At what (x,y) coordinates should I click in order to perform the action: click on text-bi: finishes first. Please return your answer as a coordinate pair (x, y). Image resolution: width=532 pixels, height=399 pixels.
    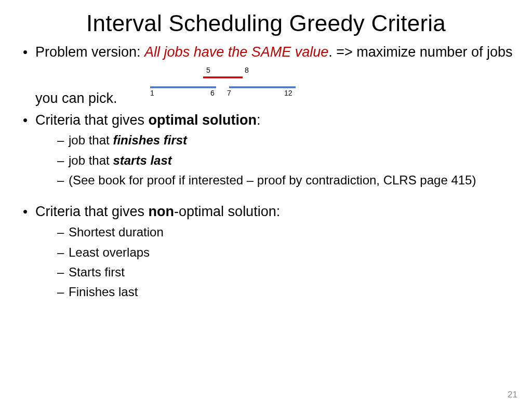
    Looking at the image, I should click on (150, 140).